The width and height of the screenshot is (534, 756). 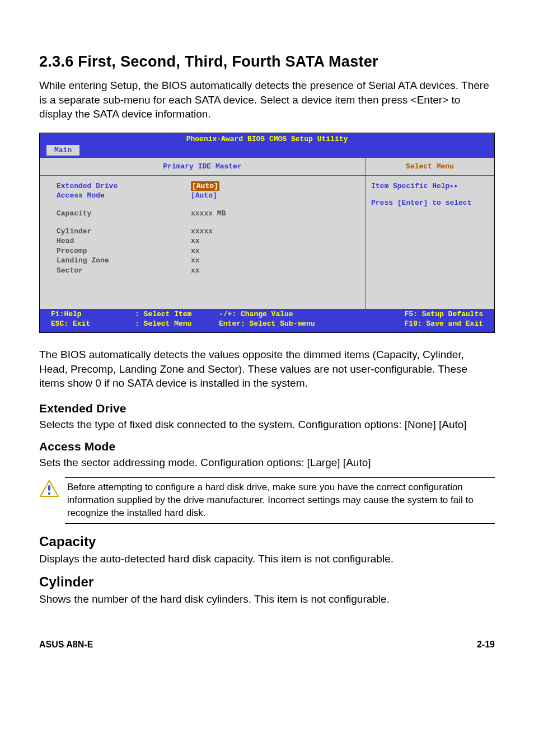 I want to click on access-mode-text: Sets the sector addressing mode. Configu…, so click(x=267, y=463).